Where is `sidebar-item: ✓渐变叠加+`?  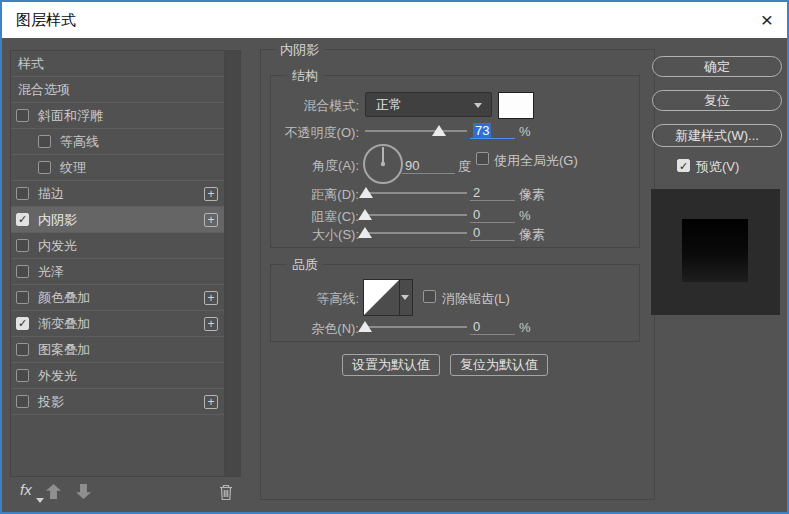
sidebar-item: ✓渐变叠加+ is located at coordinates (118, 324).